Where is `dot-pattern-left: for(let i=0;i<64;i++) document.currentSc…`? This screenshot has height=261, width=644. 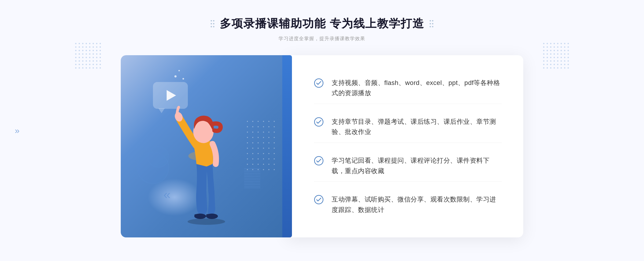 dot-pattern-left: for(let i=0;i<64;i++) document.currentSc… is located at coordinates (88, 56).